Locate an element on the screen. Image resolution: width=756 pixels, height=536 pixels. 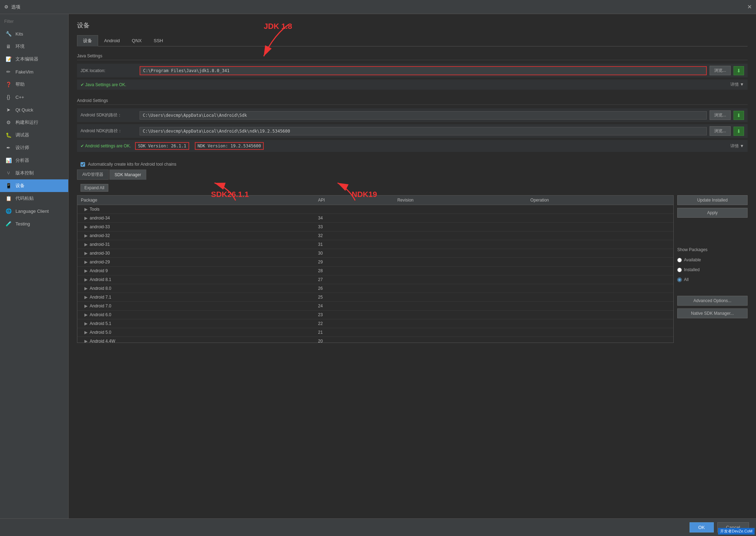
installed-radio-row: Installed is located at coordinates (712, 270).